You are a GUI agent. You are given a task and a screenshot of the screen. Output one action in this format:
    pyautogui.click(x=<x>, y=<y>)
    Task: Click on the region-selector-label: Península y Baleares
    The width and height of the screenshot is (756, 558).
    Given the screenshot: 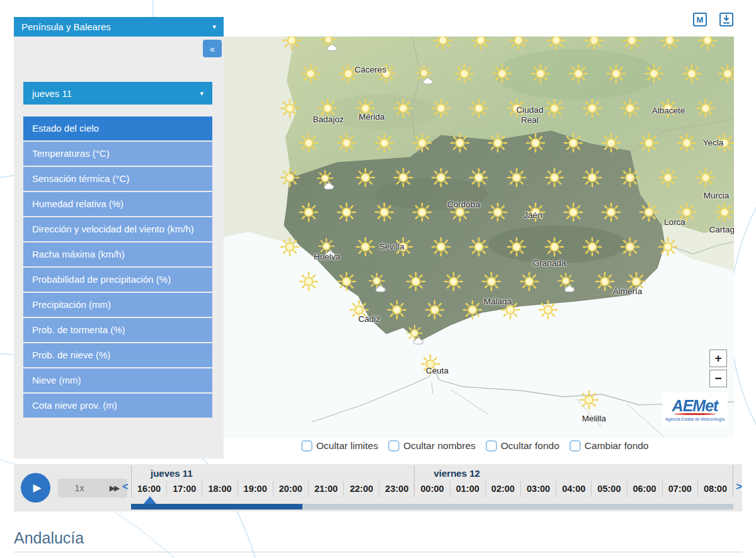 What is the action you would take?
    pyautogui.click(x=66, y=26)
    